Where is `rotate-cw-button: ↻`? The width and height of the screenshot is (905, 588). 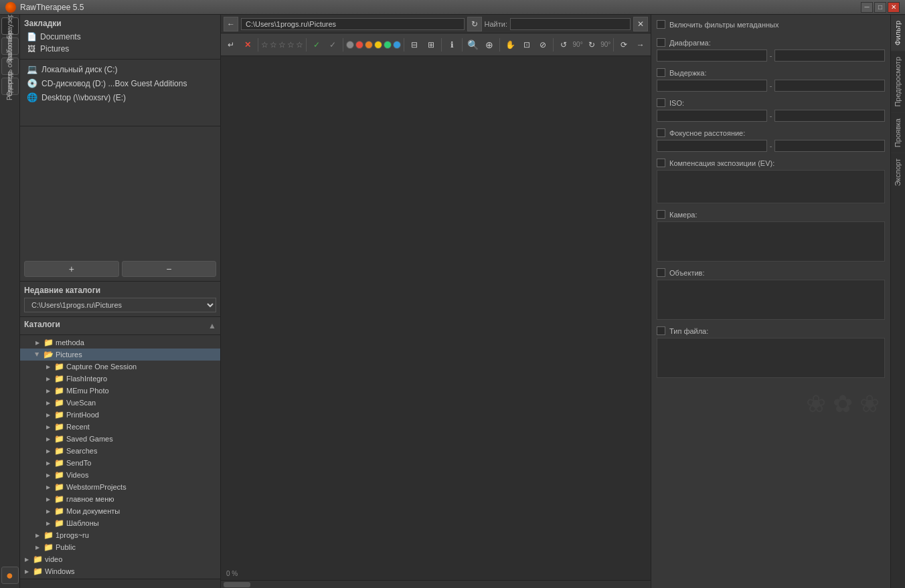
rotate-cw-button: ↻ is located at coordinates (592, 45).